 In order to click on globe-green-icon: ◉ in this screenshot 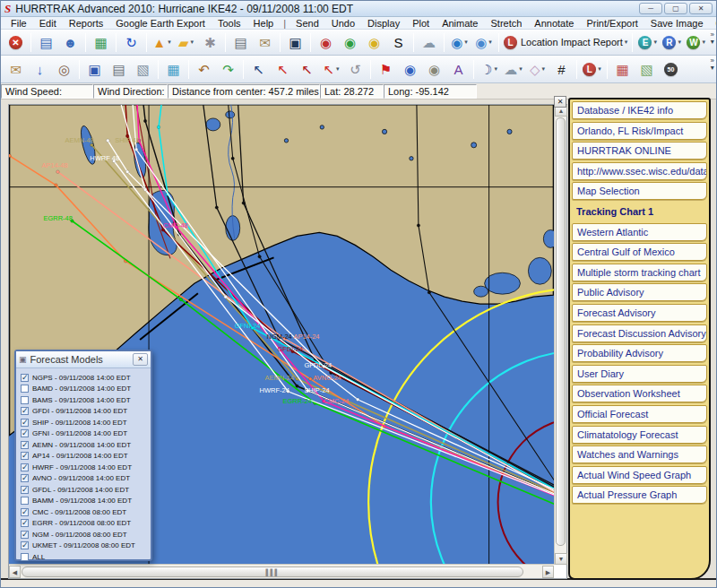, I will do `click(350, 43)`.